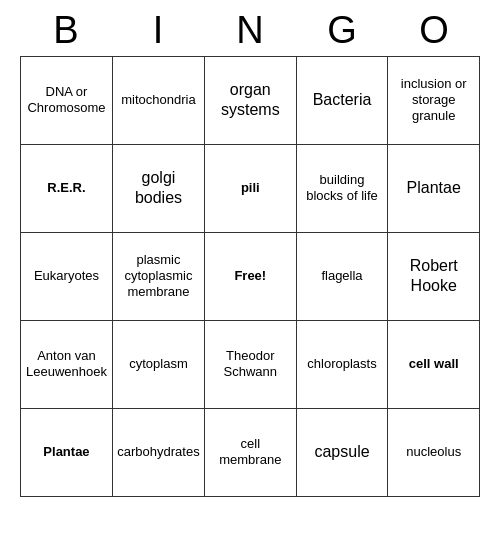 This screenshot has width=500, height=544. What do you see at coordinates (250, 364) in the screenshot?
I see `cell-r3-c2: Theodor Schwann` at bounding box center [250, 364].